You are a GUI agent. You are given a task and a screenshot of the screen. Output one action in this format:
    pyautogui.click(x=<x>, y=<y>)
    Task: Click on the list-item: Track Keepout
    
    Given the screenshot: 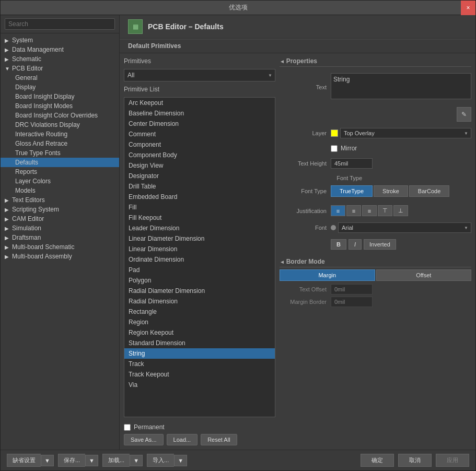 What is the action you would take?
    pyautogui.click(x=200, y=374)
    